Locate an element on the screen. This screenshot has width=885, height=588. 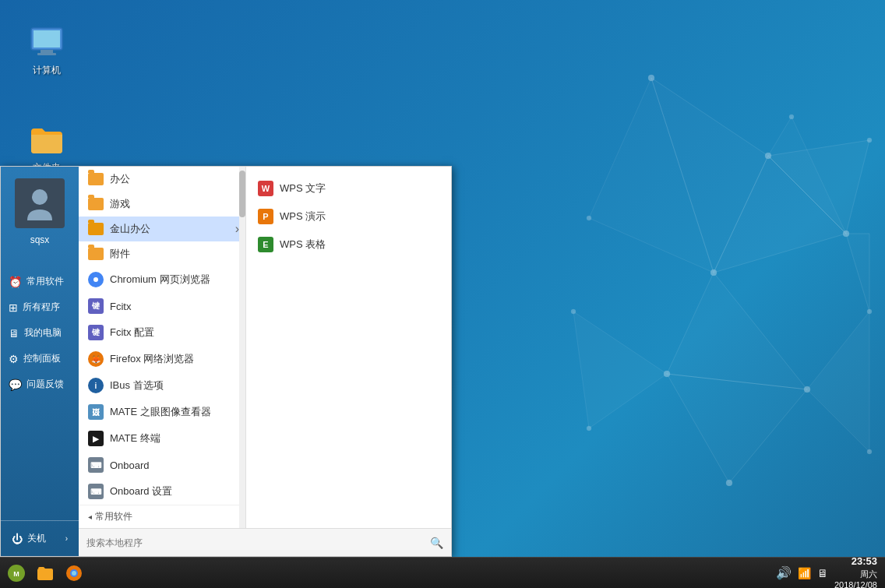
svg-text: M is located at coordinates (16, 574).